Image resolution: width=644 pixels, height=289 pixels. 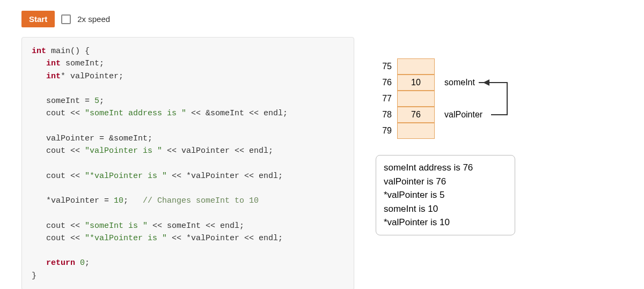 What do you see at coordinates (445, 66) in the screenshot?
I see `memory-row: 75` at bounding box center [445, 66].